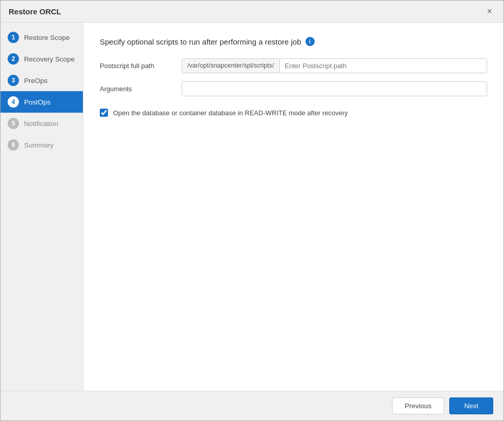 This screenshot has width=504, height=421. What do you see at coordinates (471, 406) in the screenshot?
I see `next-button: Next` at bounding box center [471, 406].